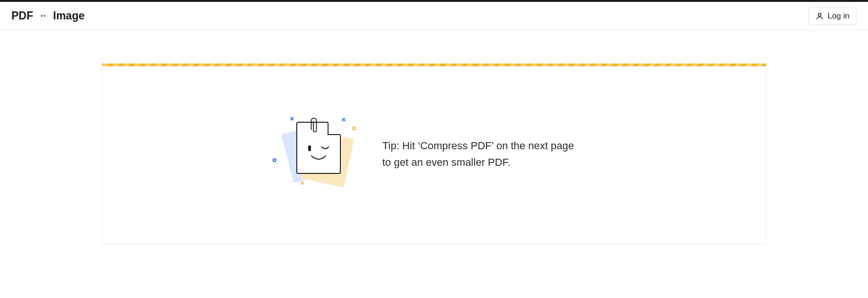 Image resolution: width=868 pixels, height=298 pixels. I want to click on document-icon, so click(319, 148).